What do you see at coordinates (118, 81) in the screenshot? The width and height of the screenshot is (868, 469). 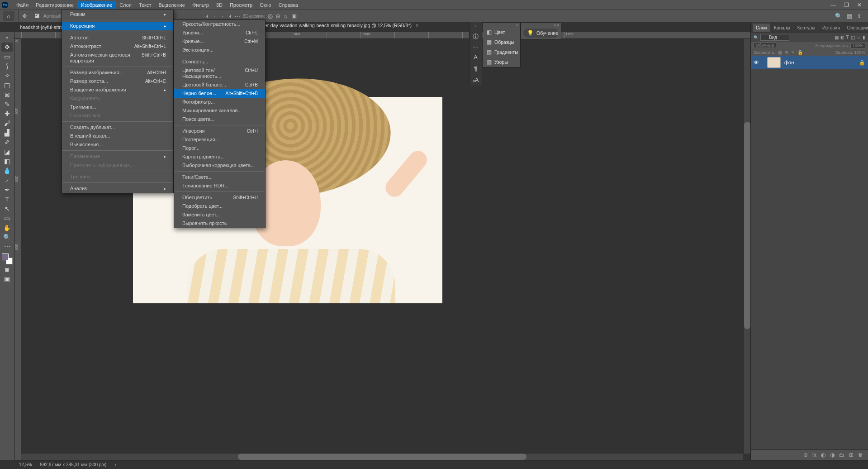 I see `menu-item: Размер холста...Alt+Ctrl+C` at bounding box center [118, 81].